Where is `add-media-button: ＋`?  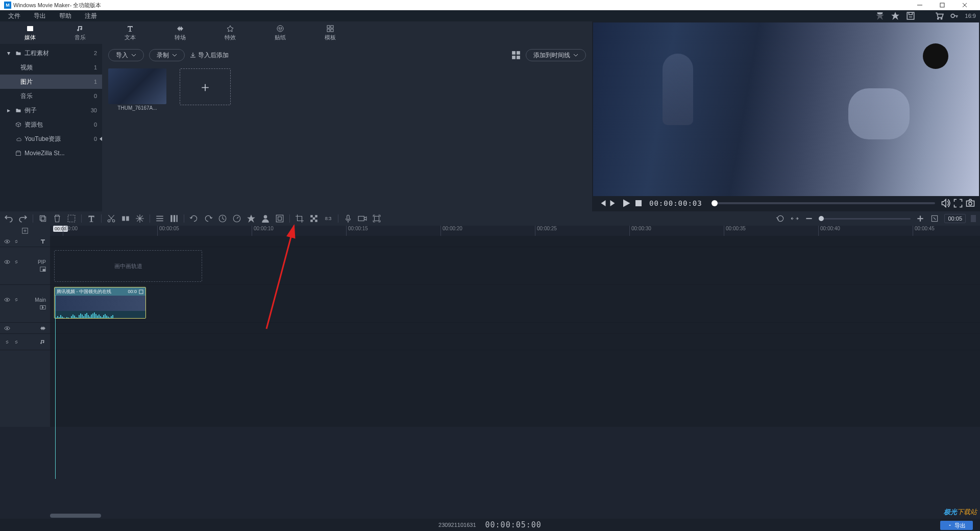
add-media-button: ＋ is located at coordinates (205, 87).